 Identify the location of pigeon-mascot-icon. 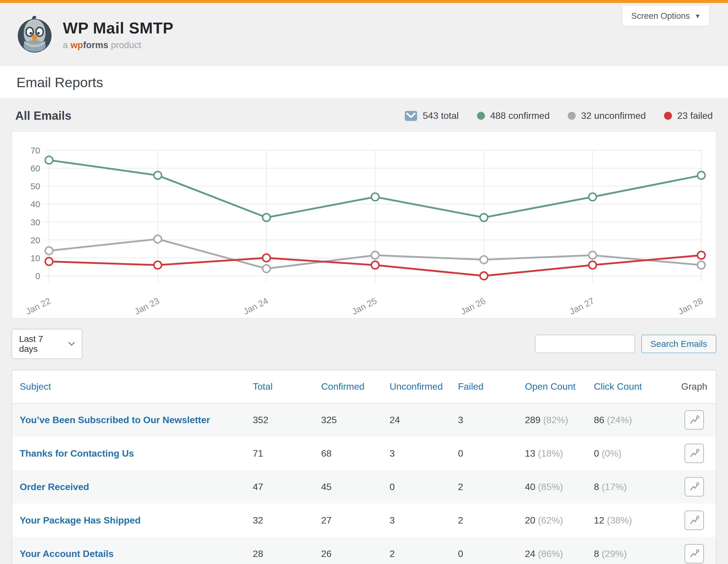
(35, 34).